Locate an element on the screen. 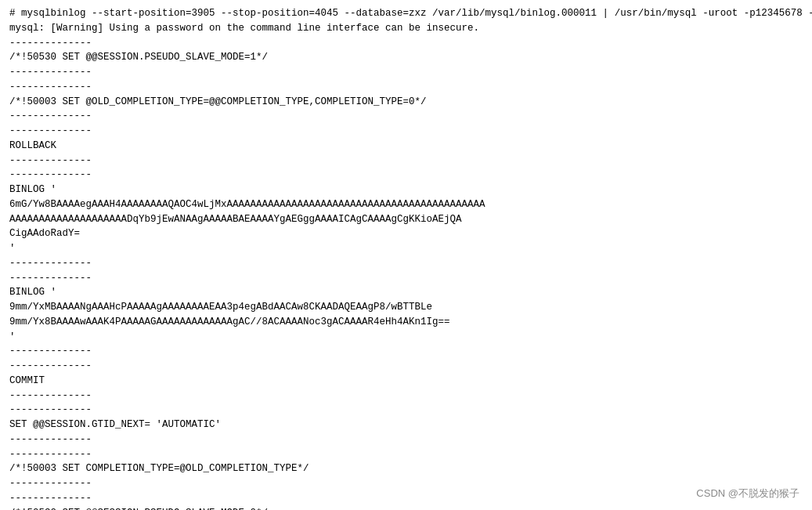  terminal-line-binlog1: BINLOG ' is located at coordinates (406, 190).